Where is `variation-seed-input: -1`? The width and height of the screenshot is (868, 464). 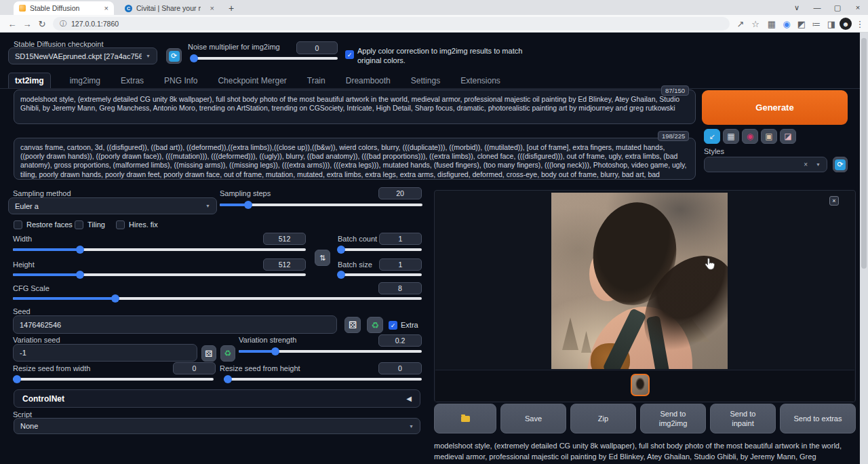
variation-seed-input: -1 is located at coordinates (105, 353).